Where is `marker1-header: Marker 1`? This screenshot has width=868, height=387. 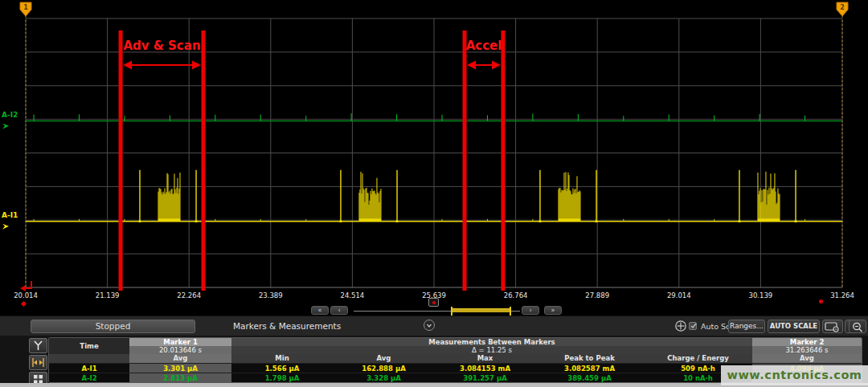
marker1-header: Marker 1 is located at coordinates (180, 342).